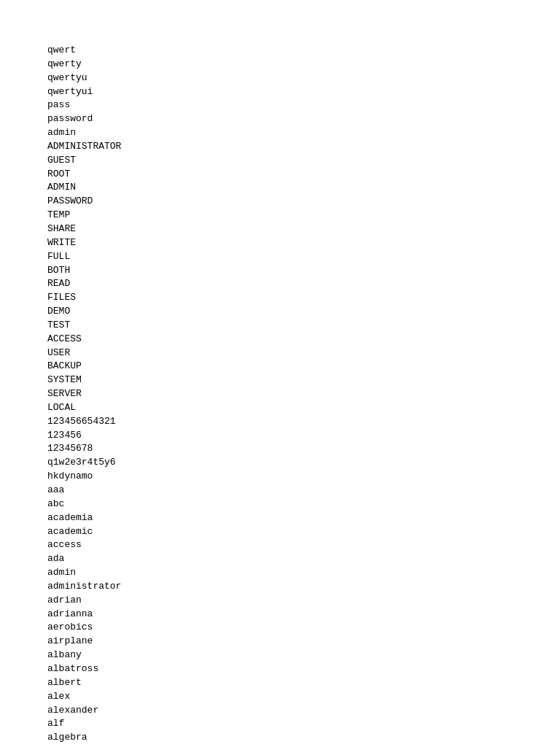  I want to click on list-item: 123456654321, so click(303, 422).